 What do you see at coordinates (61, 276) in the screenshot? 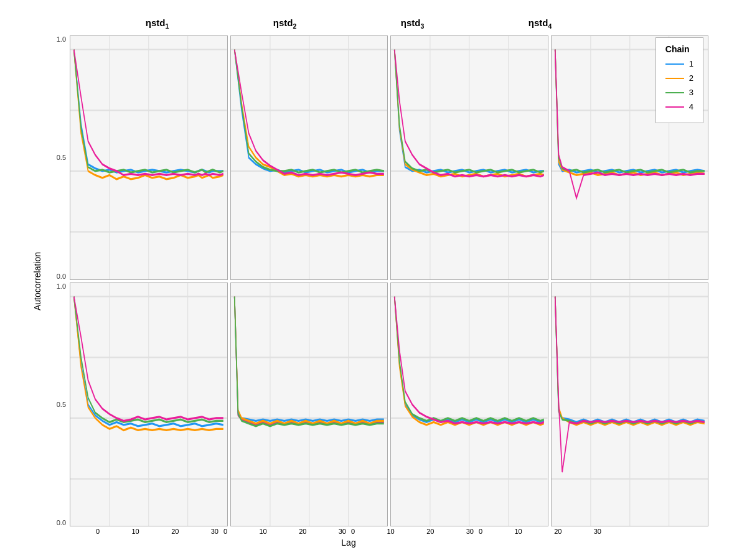
I see `y-tick-0.0: 0.0` at bounding box center [61, 276].